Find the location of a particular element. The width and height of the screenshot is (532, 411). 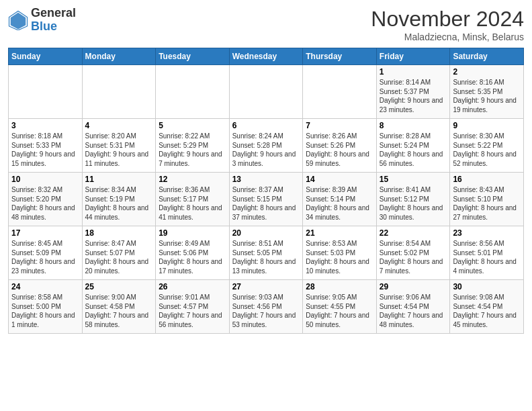

day-number: 24 is located at coordinates (46, 287).